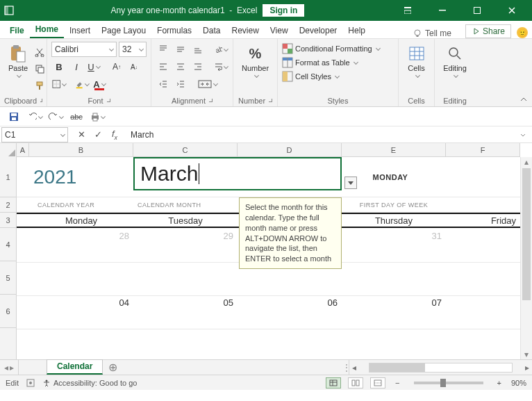 The height and width of the screenshot is (401, 532). What do you see at coordinates (522, 33) in the screenshot?
I see `feedback-smiley-icon: 🙂` at bounding box center [522, 33].